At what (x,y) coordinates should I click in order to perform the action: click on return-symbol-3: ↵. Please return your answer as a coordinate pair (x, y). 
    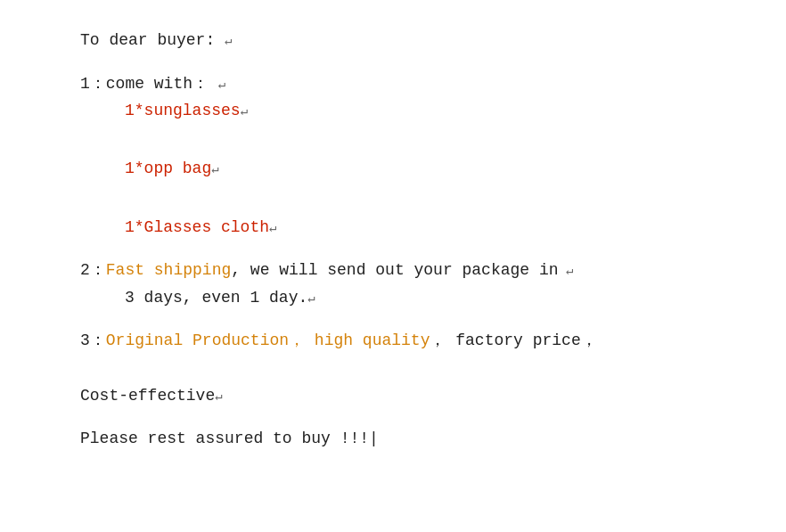
    Looking at the image, I should click on (244, 111).